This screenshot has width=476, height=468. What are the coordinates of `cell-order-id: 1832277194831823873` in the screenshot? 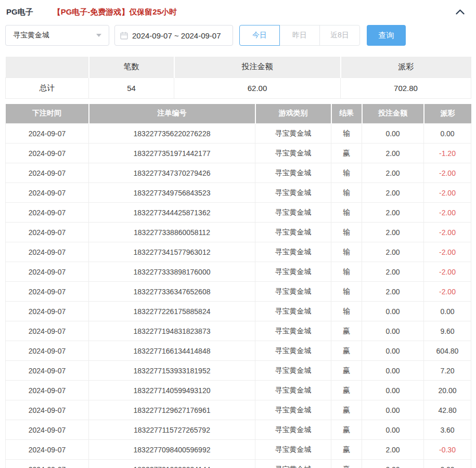 It's located at (172, 331).